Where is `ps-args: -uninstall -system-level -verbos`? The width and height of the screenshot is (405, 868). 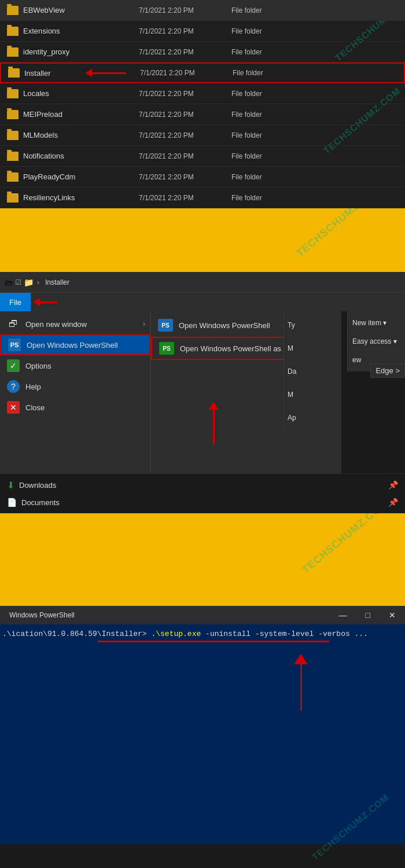 ps-args: -uninstall -system-level -verbos is located at coordinates (278, 634).